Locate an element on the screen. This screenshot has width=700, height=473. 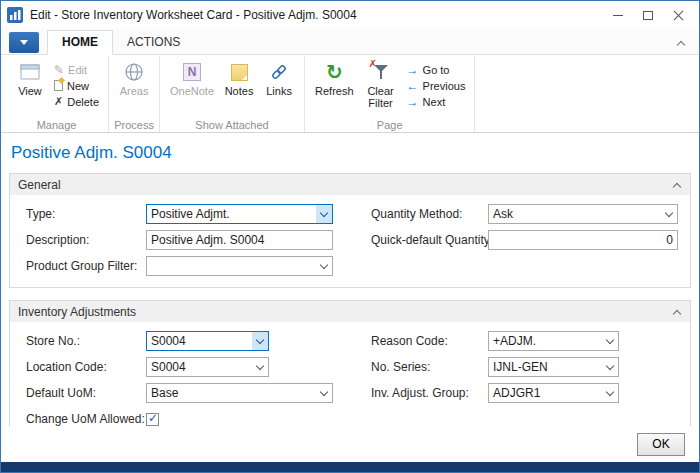
description-field: Positive Adjm. S0004 is located at coordinates (240, 240).